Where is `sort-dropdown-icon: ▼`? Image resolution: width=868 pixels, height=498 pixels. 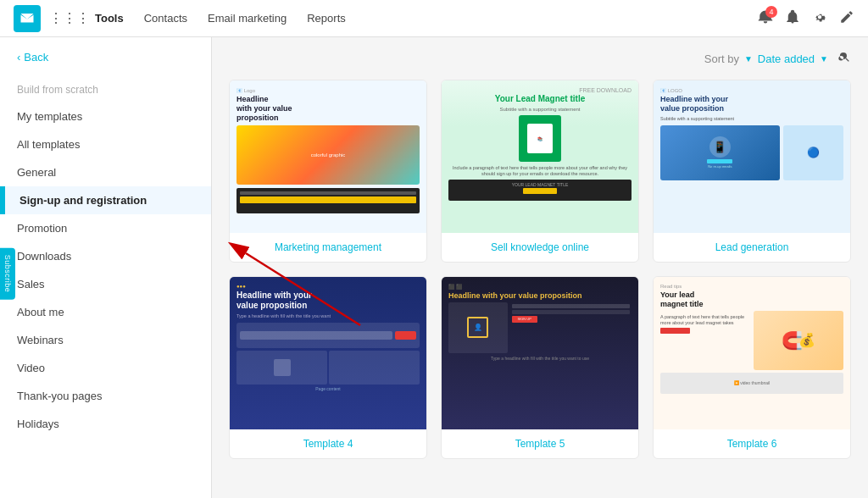 sort-dropdown-icon: ▼ is located at coordinates (824, 59).